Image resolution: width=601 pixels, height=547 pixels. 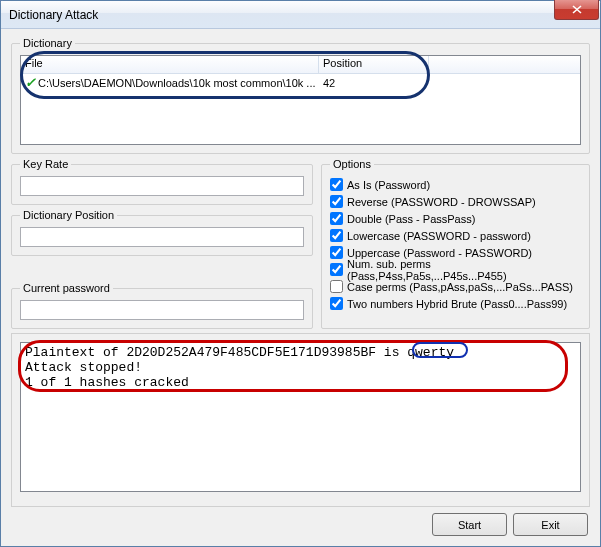 I want to click on dictionary-position-field, so click(x=162, y=237).